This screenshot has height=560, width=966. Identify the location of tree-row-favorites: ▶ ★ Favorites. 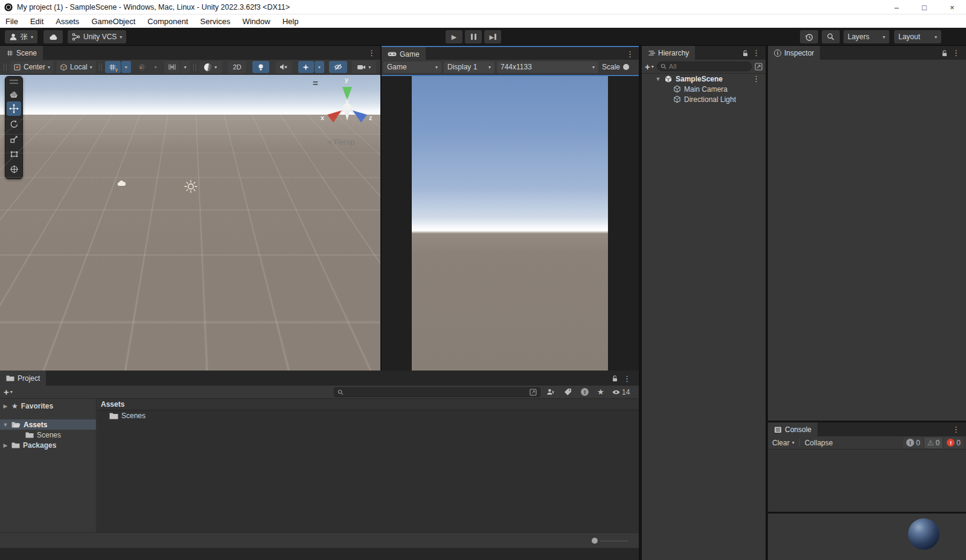
(48, 406).